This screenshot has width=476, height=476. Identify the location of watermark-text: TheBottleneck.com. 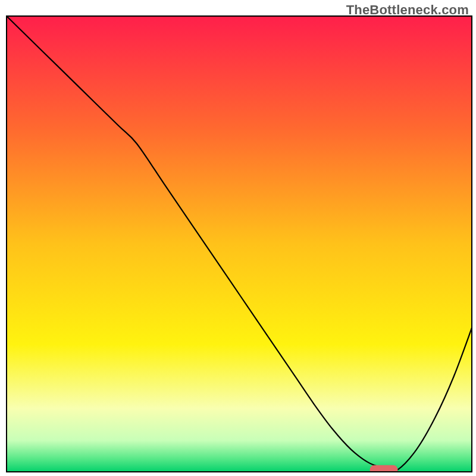
(408, 10).